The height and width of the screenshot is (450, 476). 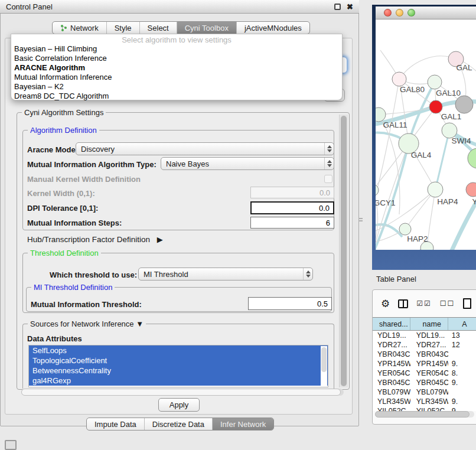 I want to click on close-window-icon, so click(x=387, y=13).